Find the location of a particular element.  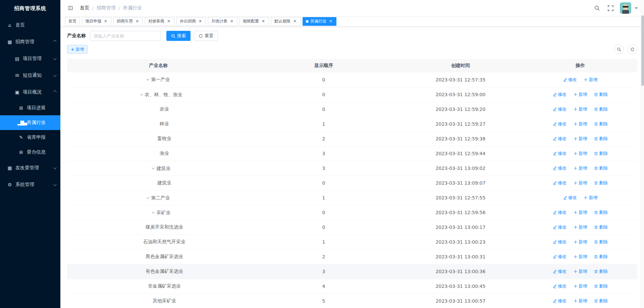

sidebar-fold-icon is located at coordinates (70, 8).